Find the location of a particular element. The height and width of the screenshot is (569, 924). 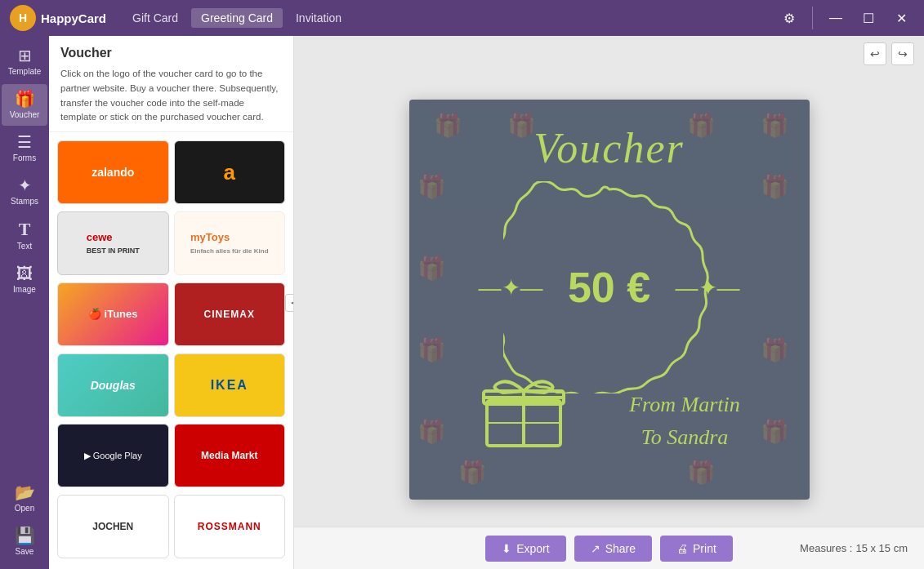

undo-button: ↩ is located at coordinates (875, 54).